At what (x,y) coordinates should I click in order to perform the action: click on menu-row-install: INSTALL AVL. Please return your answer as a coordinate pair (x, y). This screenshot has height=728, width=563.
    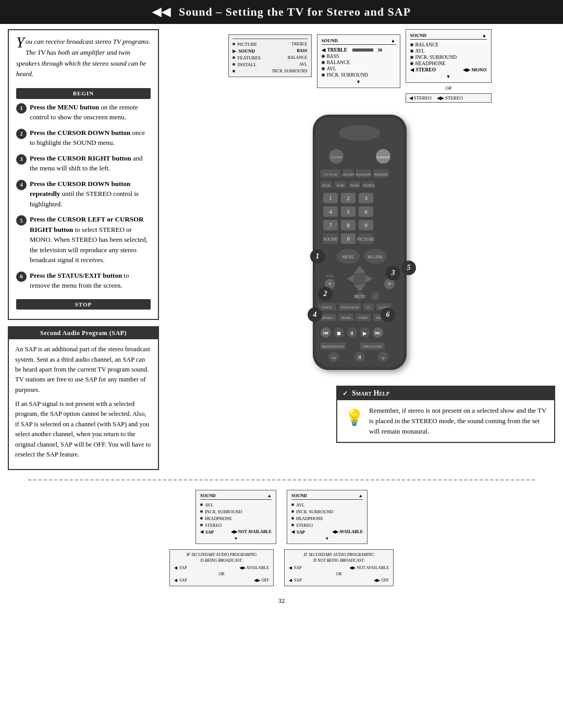
    Looking at the image, I should click on (270, 65).